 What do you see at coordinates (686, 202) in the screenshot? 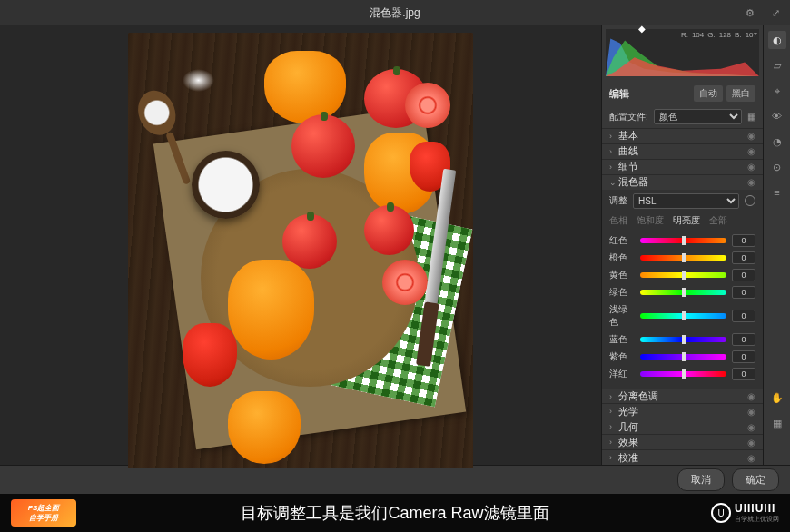
I see `adjust-select: HSL` at bounding box center [686, 202].